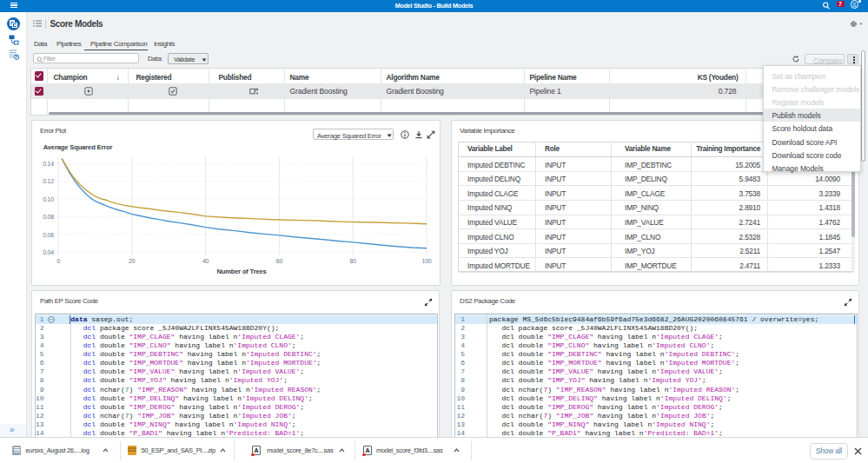  I want to click on svg-text: 80, so click(354, 261).